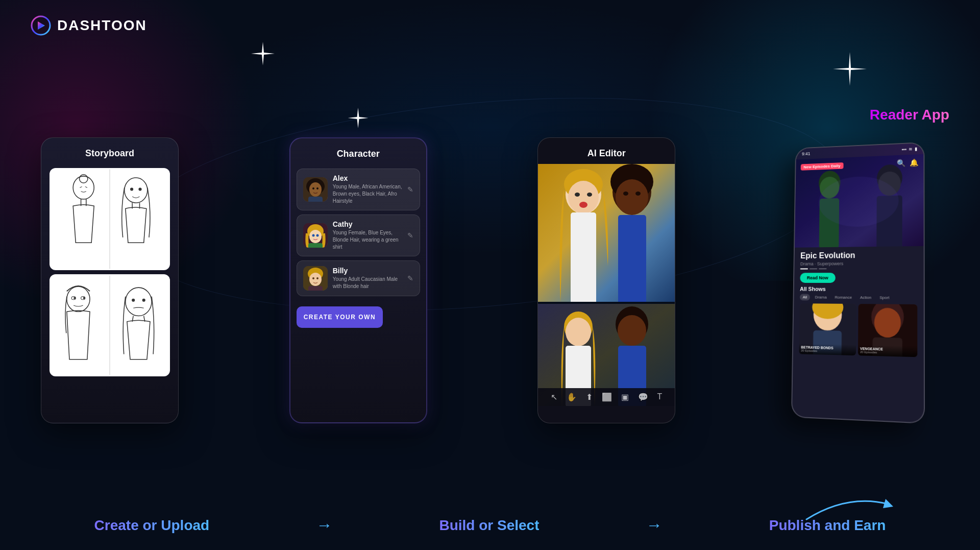  What do you see at coordinates (368, 189) in the screenshot?
I see `char-info-alex: Alex Young Male, African American, Brown…` at bounding box center [368, 189].